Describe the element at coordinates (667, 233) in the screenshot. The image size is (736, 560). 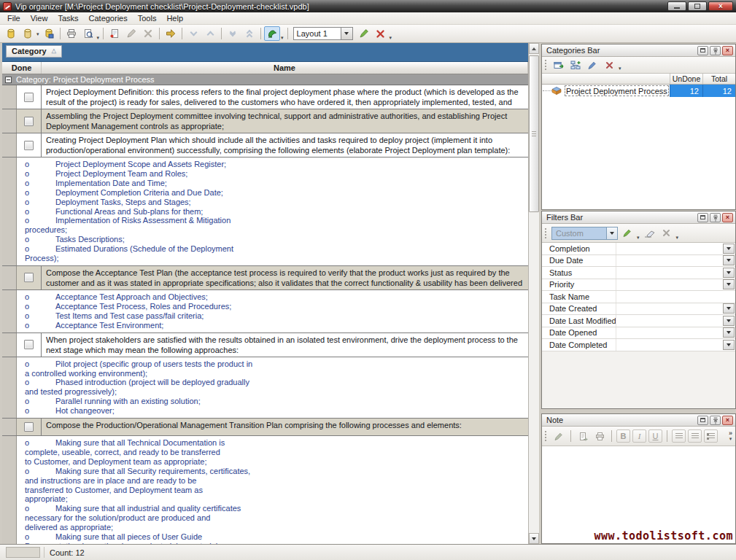
I see `delete-filter-button` at that location.